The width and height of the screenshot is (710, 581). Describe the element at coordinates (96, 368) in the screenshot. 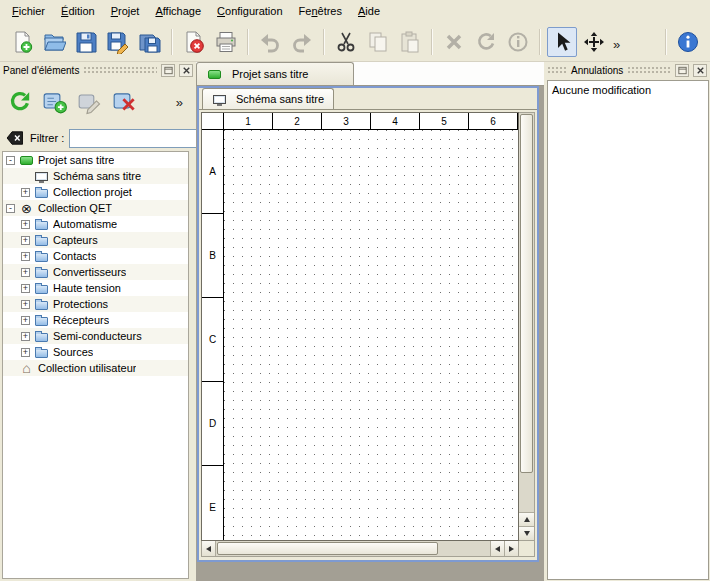

I see `tree-item: ⌂Collection utilisateur` at that location.